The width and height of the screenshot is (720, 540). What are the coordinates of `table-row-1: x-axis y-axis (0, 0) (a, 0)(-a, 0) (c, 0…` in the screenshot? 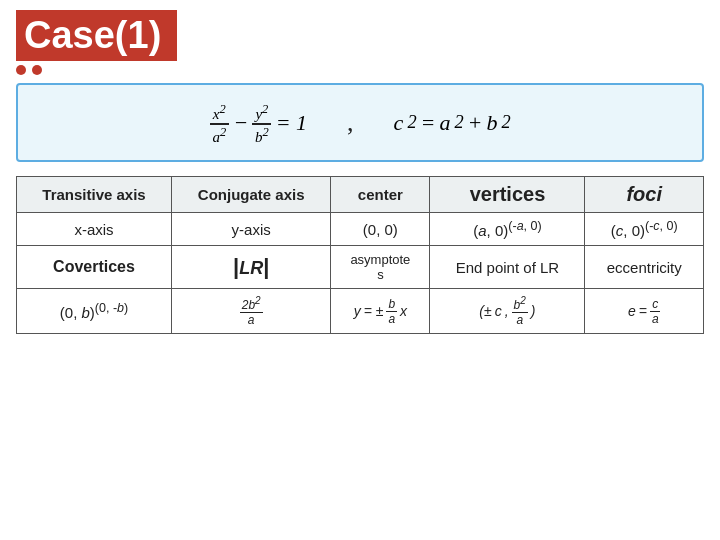 It's located at (360, 230).